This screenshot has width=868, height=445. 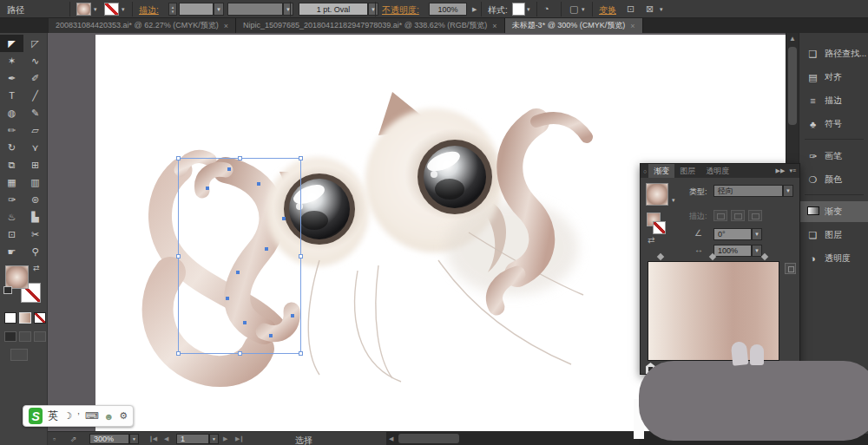 What do you see at coordinates (833, 77) in the screenshot?
I see `dock-item-align: ▤ 对齐` at bounding box center [833, 77].